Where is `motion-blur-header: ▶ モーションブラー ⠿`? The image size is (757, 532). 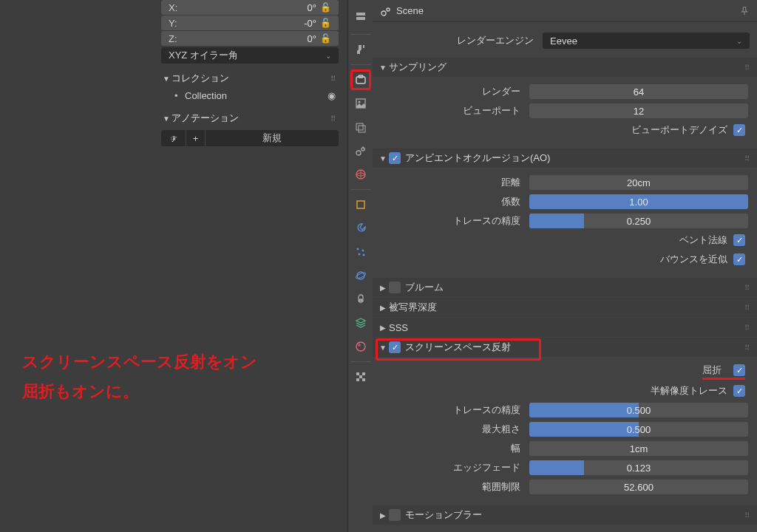 motion-blur-header: ▶ モーションブラー ⠿ is located at coordinates (565, 515).